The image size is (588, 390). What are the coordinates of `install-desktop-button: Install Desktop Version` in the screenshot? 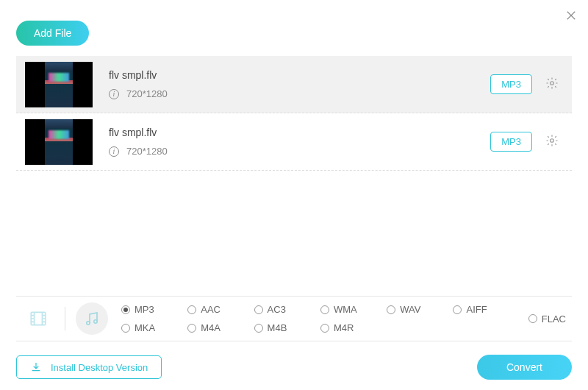 It's located at (89, 367).